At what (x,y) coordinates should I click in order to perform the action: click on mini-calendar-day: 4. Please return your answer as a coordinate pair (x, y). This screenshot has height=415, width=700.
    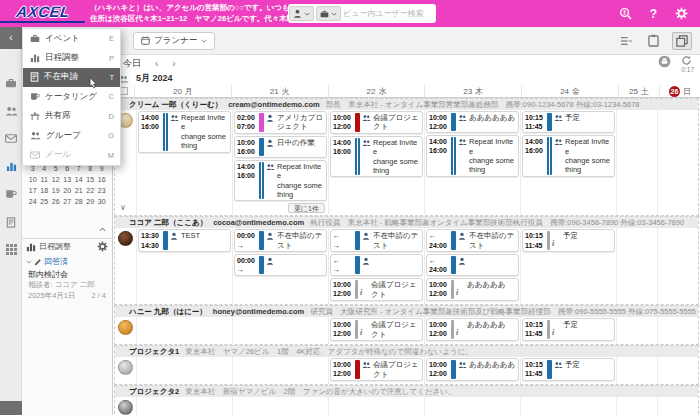
    Looking at the image, I should click on (45, 170).